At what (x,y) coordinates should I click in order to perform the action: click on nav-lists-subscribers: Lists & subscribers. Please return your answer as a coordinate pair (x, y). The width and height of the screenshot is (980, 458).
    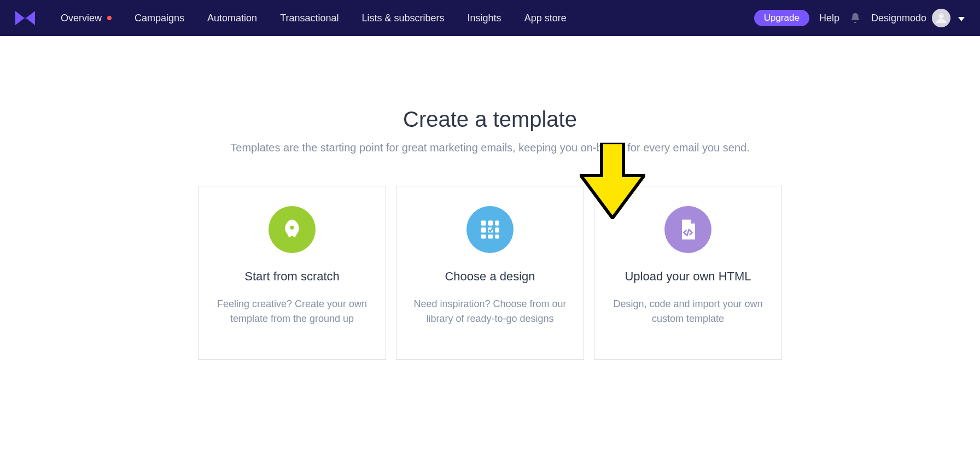
    Looking at the image, I should click on (404, 18).